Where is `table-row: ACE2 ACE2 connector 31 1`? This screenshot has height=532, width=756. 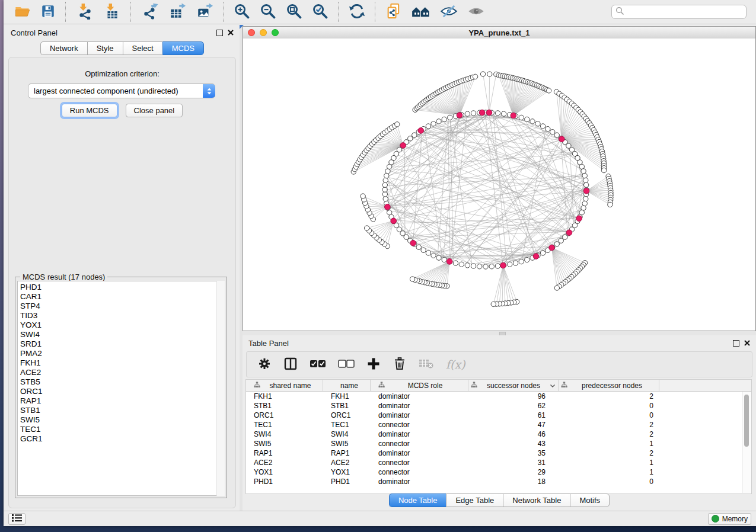 table-row: ACE2 ACE2 connector 31 1 is located at coordinates (499, 463).